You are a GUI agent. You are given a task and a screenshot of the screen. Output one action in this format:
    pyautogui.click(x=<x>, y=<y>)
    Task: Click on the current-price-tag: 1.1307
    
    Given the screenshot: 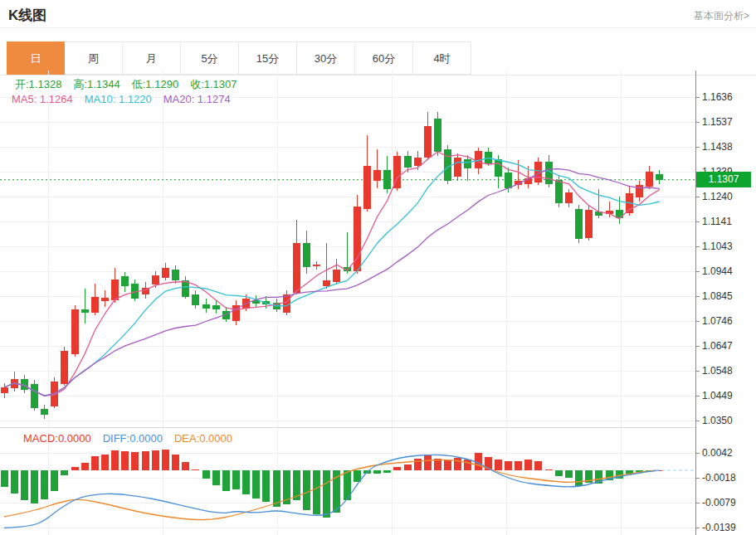 What is the action you would take?
    pyautogui.click(x=724, y=179)
    